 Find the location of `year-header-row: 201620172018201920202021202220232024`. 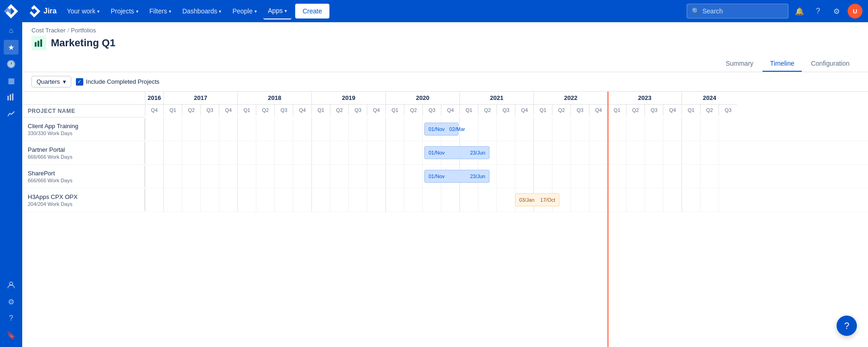

year-header-row: 201620172018201920202021202220232024 is located at coordinates (445, 98).